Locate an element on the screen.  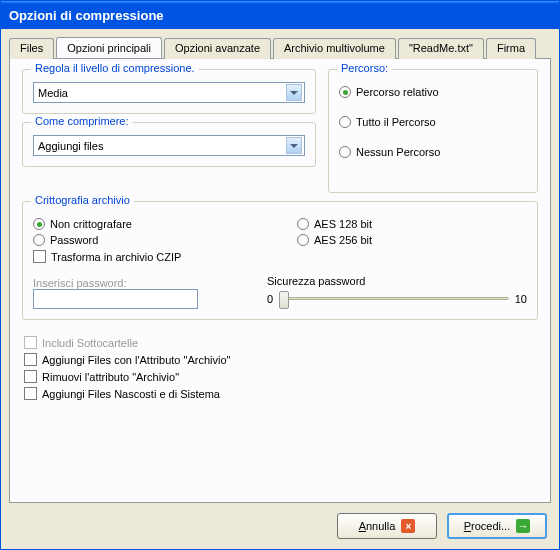
tab-multivolume: Archivio multivolume is located at coordinates (334, 48).